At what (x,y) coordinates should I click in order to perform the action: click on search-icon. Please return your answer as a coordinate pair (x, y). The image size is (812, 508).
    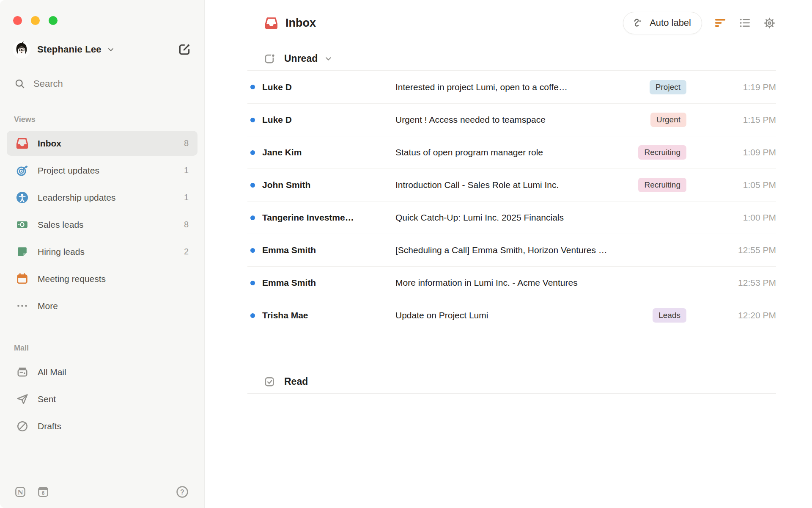
    Looking at the image, I should click on (20, 84).